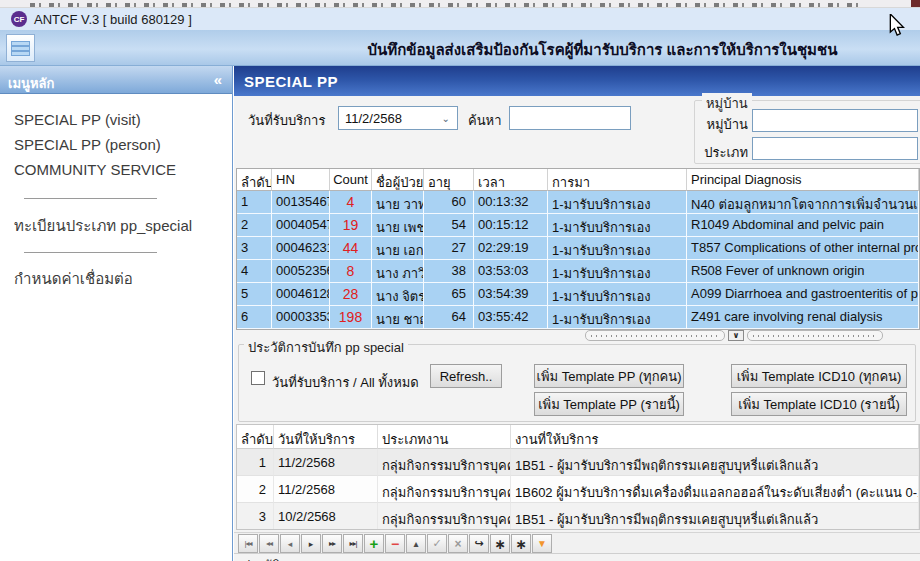 The height and width of the screenshot is (561, 920). What do you see at coordinates (436, 544) in the screenshot?
I see `post-edit-icon: ✓` at bounding box center [436, 544].